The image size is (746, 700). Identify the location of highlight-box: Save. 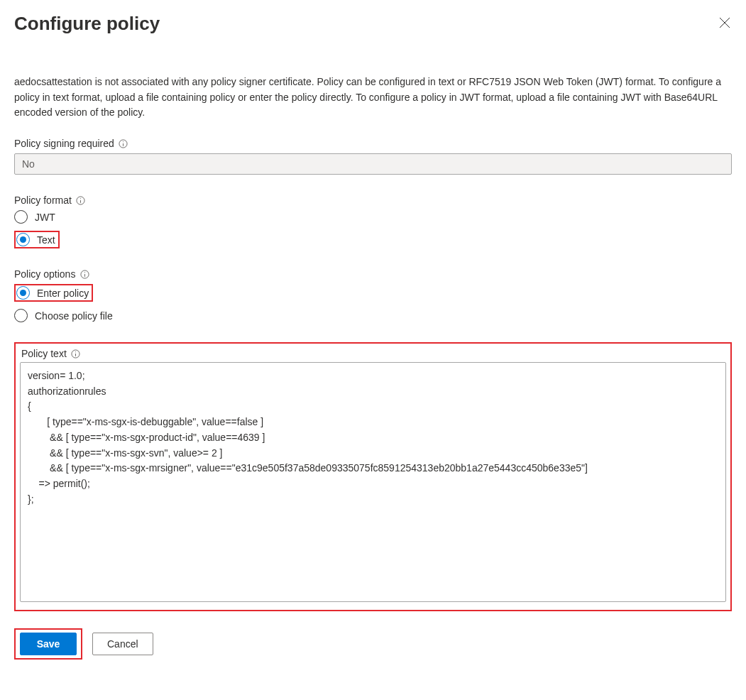
(48, 644).